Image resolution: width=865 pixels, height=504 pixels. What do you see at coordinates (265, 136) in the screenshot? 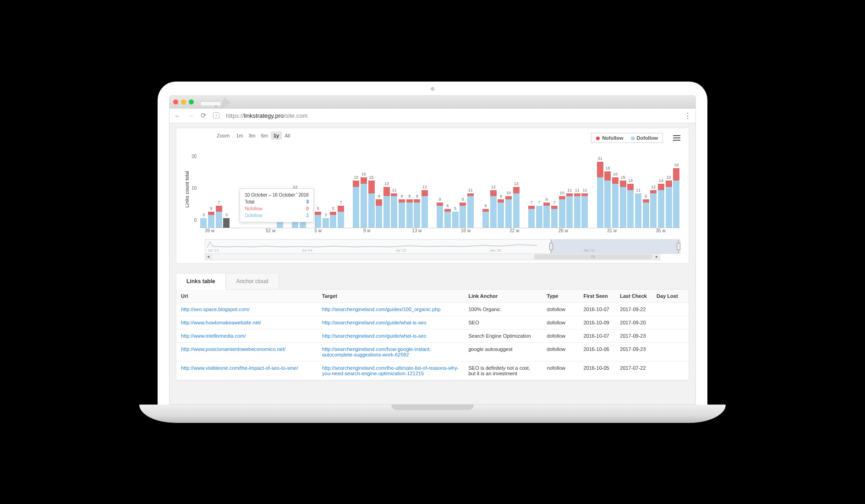
I see `zoom-6m: 6m` at bounding box center [265, 136].